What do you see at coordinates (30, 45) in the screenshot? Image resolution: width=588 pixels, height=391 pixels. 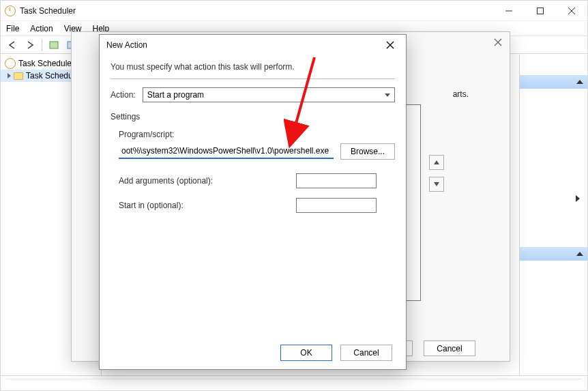 I see `arrow-right-icon` at bounding box center [30, 45].